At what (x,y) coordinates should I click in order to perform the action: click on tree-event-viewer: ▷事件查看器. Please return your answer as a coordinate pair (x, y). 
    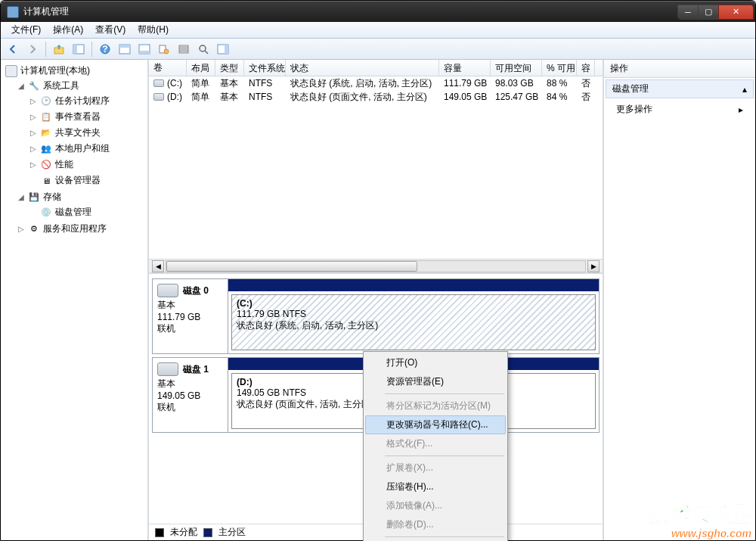
    Looking at the image, I should click on (87, 117).